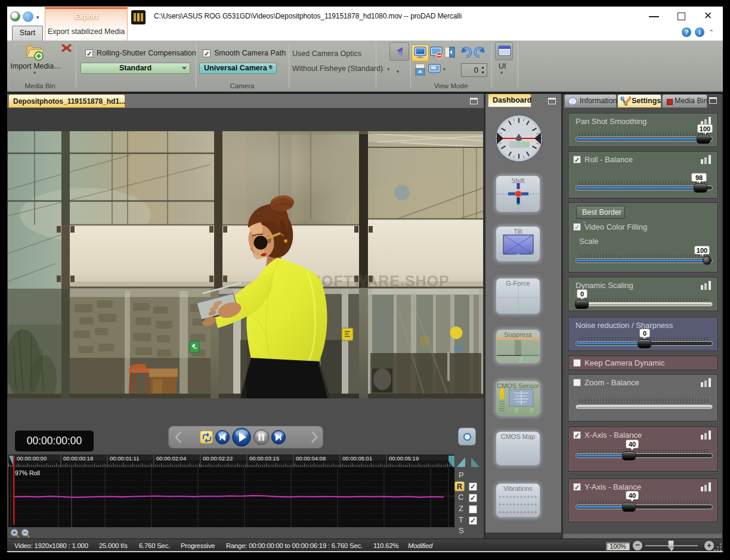 This screenshot has height=560, width=730. I want to click on svg-text: 00:00:05:19, so click(404, 458).